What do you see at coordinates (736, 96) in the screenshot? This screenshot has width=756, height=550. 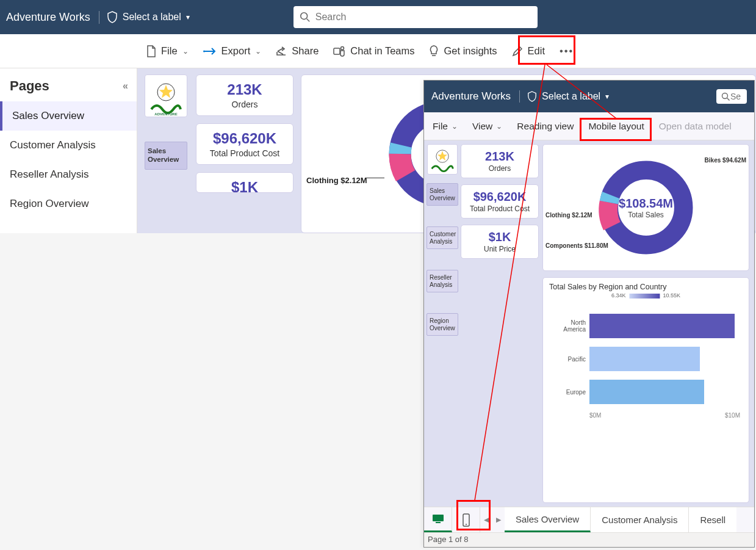 I see `search-placeholder-partial: Se` at bounding box center [736, 96].